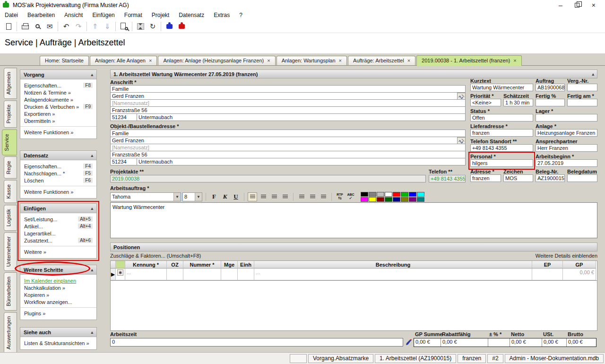  What do you see at coordinates (427, 342) in the screenshot?
I see `gp-summe-field: 0,00 €` at bounding box center [427, 342].